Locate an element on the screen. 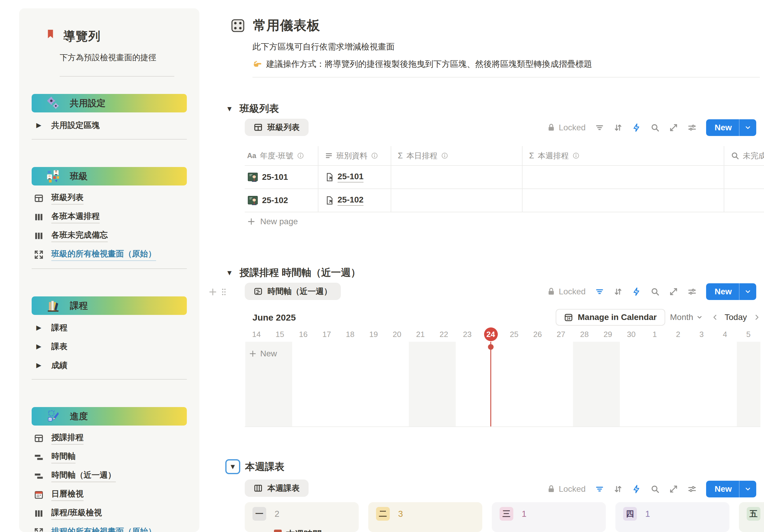 This screenshot has height=532, width=764. sidebar-item-class-week-schedule: 各班本週排程 is located at coordinates (109, 217).